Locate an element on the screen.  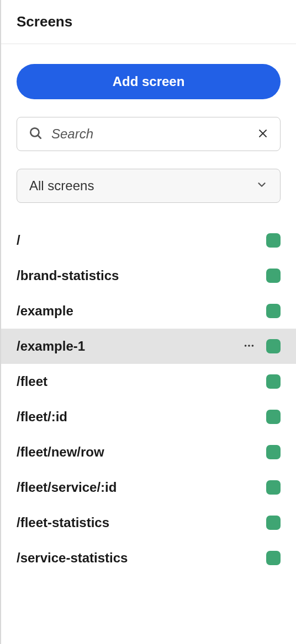
screen-list-item: /fleet/:id is located at coordinates (149, 417).